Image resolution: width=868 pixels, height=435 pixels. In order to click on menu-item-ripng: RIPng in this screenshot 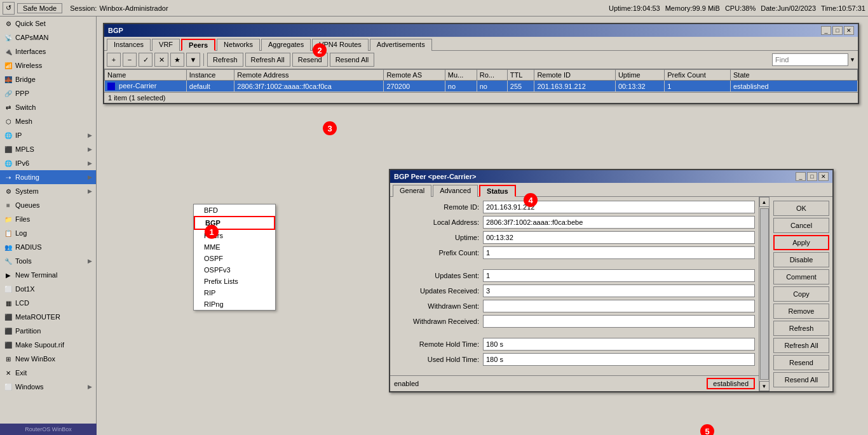, I will do `click(234, 304)`.